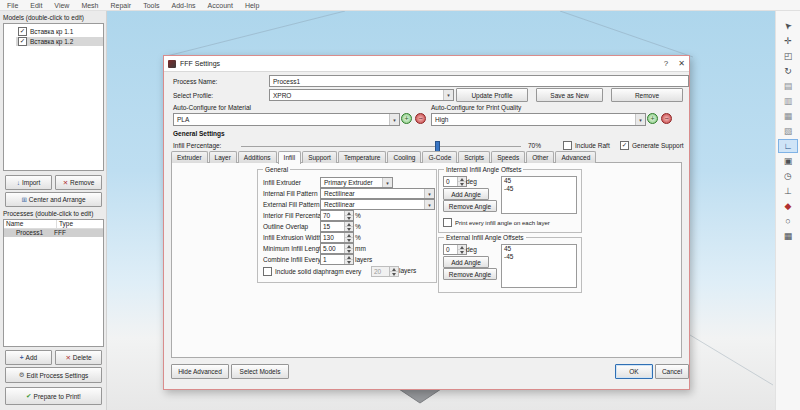  Describe the element at coordinates (788, 236) in the screenshot. I see `grid-icon: ▦` at that location.